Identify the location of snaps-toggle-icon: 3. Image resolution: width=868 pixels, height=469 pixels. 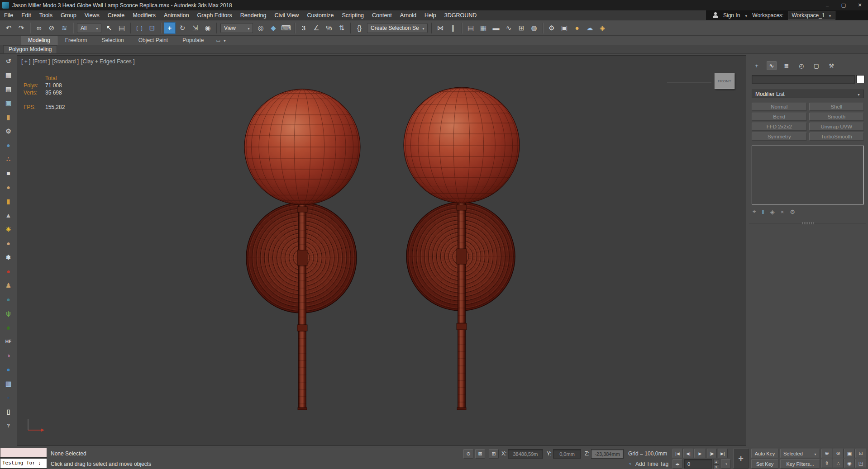
(304, 28).